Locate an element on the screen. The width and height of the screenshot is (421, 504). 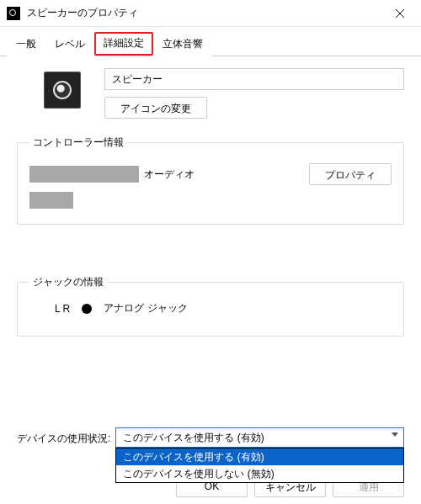
close-icon is located at coordinates (400, 13).